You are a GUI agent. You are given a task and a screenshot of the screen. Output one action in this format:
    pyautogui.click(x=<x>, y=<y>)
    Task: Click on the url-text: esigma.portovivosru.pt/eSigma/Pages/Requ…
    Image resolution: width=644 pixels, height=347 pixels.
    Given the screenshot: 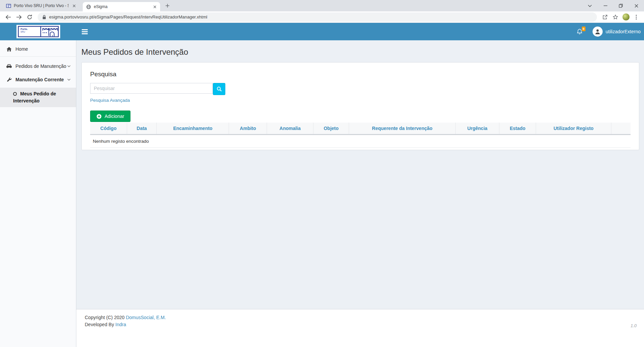 What is the action you would take?
    pyautogui.click(x=128, y=17)
    